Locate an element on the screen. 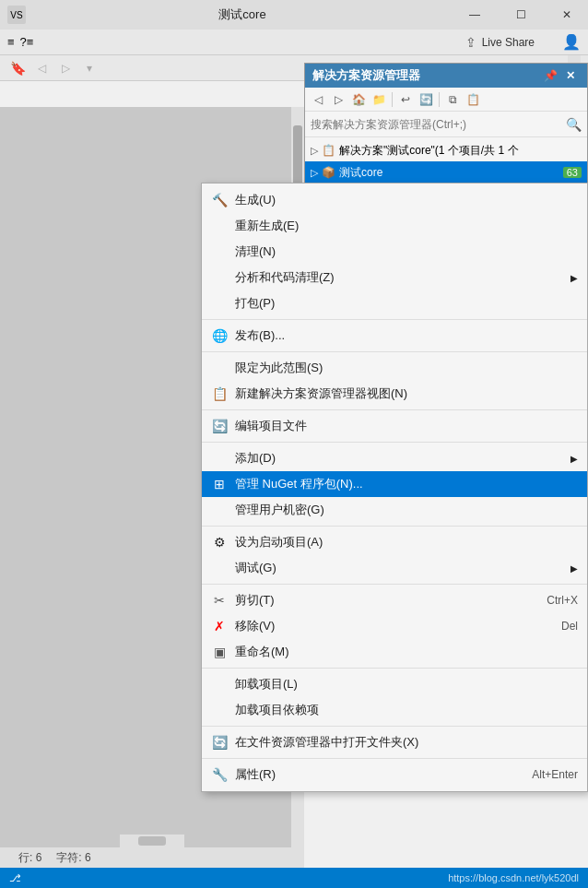  ctx-build: 🔨 生成(U) is located at coordinates (394, 200).